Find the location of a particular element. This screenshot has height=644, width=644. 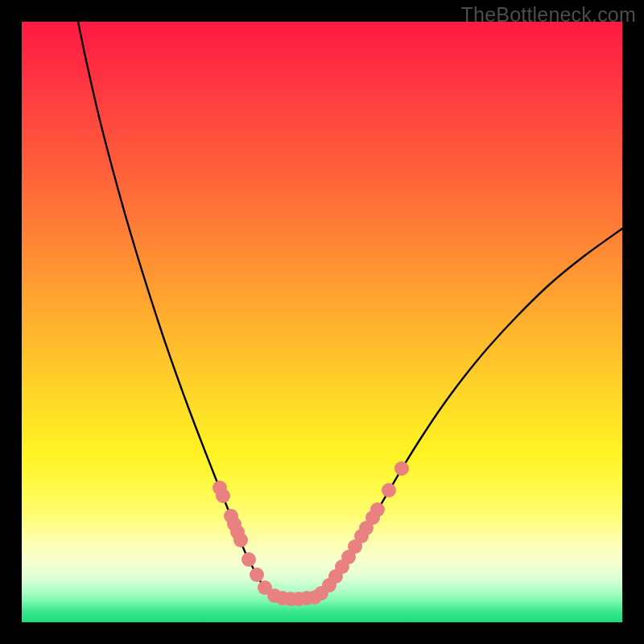

curve-markers is located at coordinates (311, 534).